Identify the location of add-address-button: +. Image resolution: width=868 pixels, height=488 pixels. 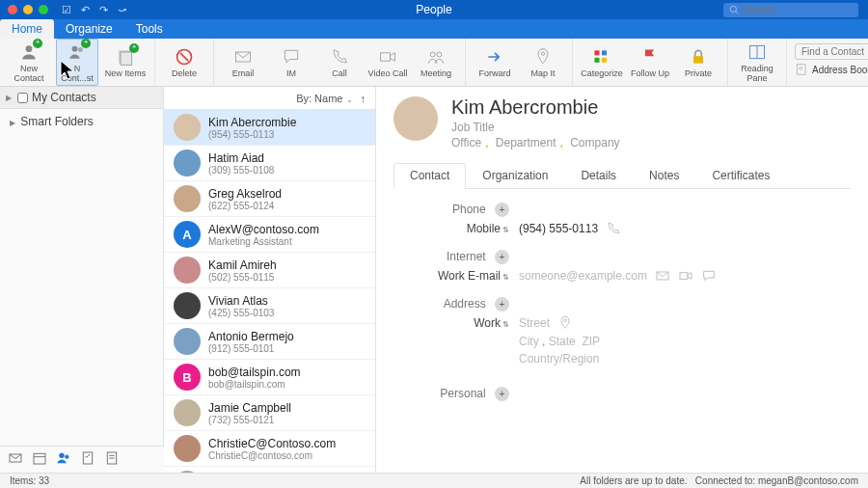
(502, 305).